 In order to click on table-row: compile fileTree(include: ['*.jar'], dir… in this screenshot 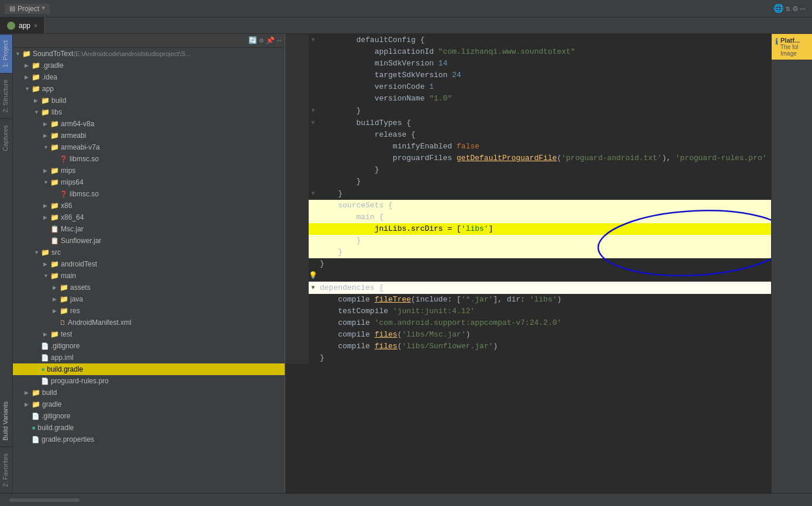, I will do `click(528, 300)`.